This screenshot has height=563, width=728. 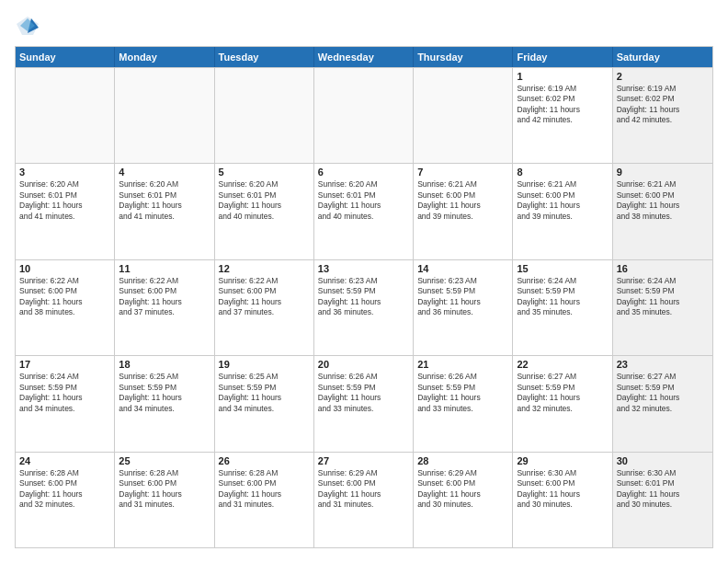 What do you see at coordinates (663, 269) in the screenshot?
I see `day-number: 16` at bounding box center [663, 269].